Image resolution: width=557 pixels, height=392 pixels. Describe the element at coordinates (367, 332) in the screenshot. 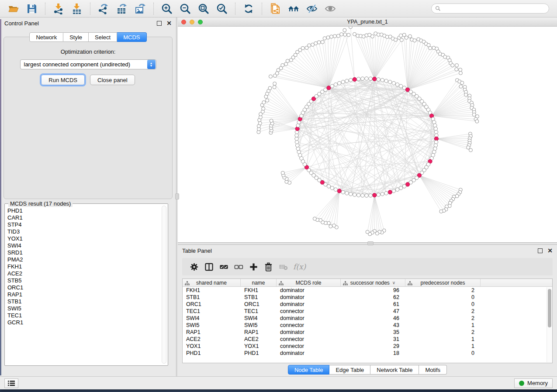

I see `table-row: RAP1RAP1dominator352` at that location.